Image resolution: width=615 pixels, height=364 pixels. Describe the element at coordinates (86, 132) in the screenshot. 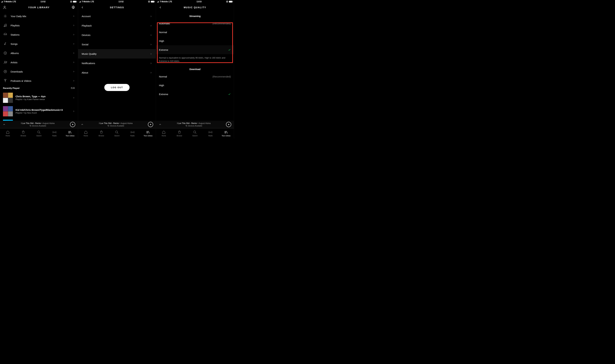

I see `home-icon` at that location.